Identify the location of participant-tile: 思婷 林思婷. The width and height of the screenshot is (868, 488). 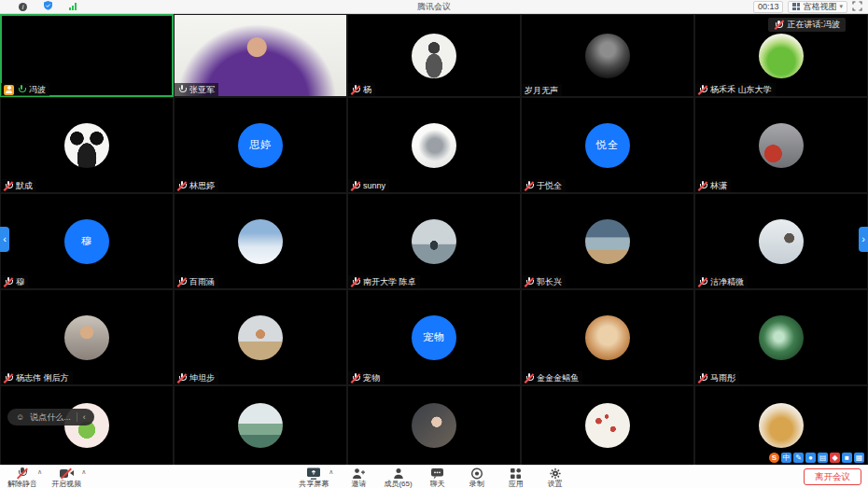
(260, 146).